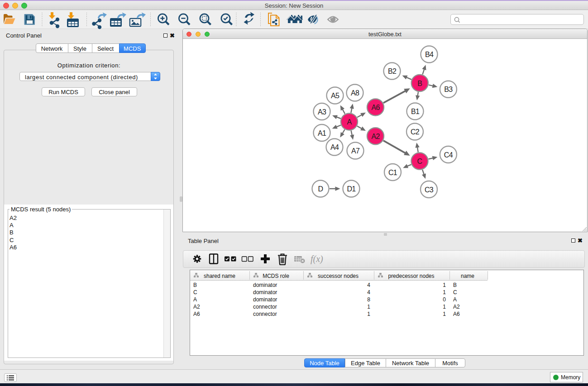 This screenshot has width=588, height=386. Describe the element at coordinates (335, 148) in the screenshot. I see `svg-text: A4` at that location.